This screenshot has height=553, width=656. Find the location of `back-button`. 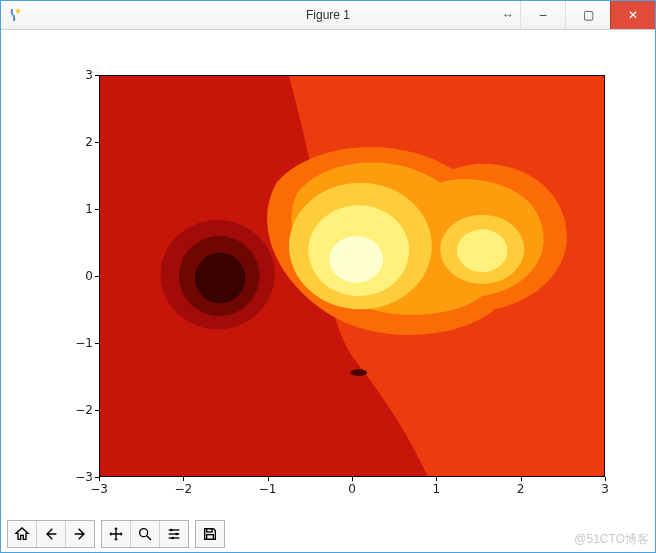

back-button is located at coordinates (52, 534).